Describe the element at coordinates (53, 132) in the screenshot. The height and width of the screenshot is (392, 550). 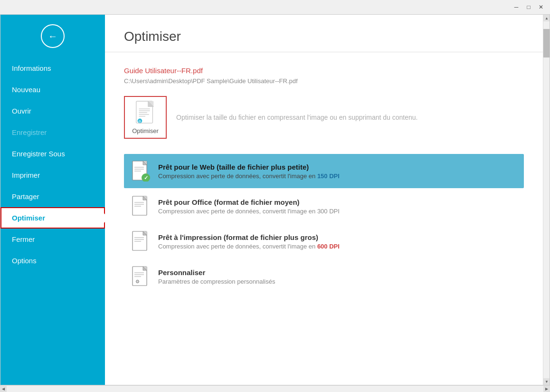
I see `sidebar-item-enregistrer: Enregistrer` at that location.